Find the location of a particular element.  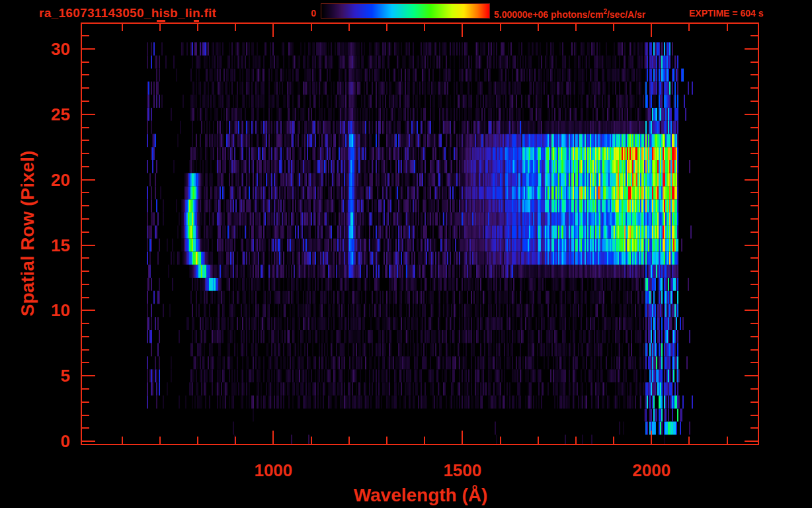

page-title: ra_160731143050_hisb_lin.fit is located at coordinates (128, 13).